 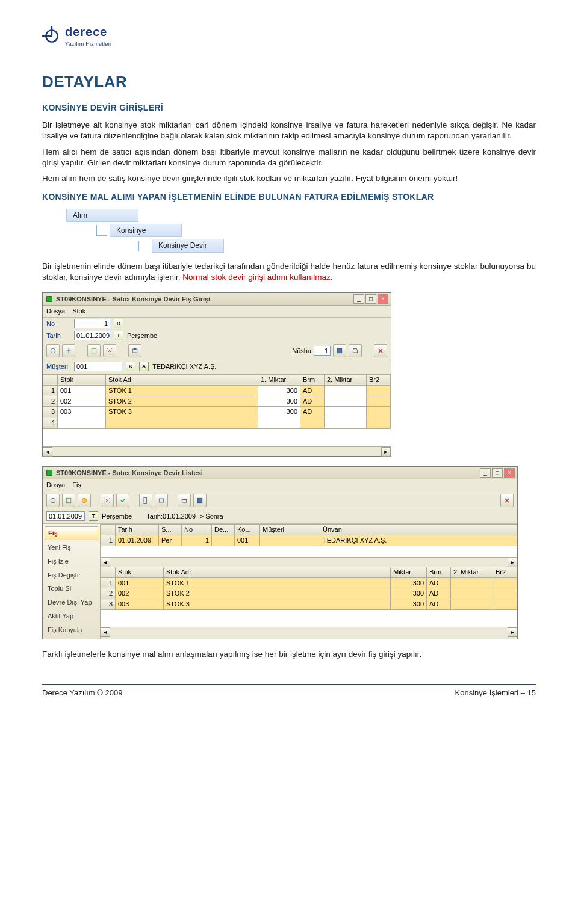 What do you see at coordinates (312, 380) in the screenshot?
I see `col-brm: Brm` at bounding box center [312, 380].